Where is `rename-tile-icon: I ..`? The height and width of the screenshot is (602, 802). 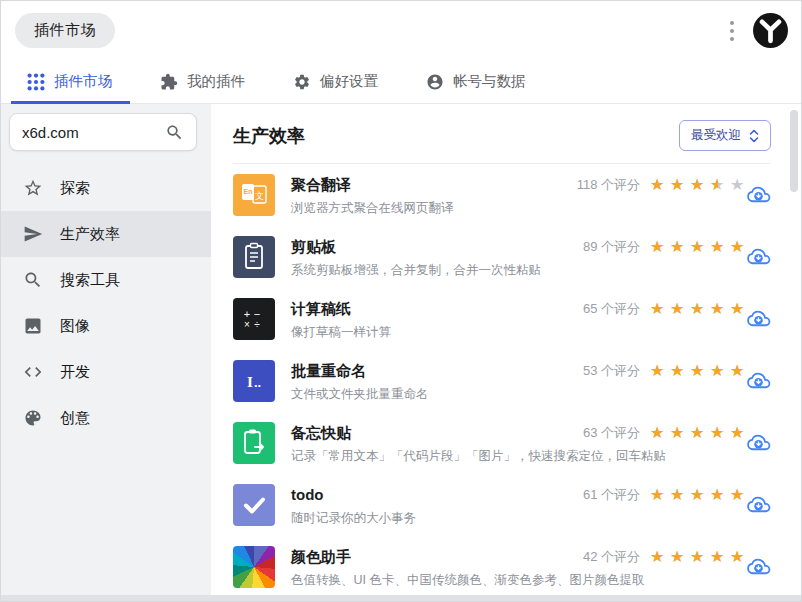
rename-tile-icon: I .. is located at coordinates (254, 381).